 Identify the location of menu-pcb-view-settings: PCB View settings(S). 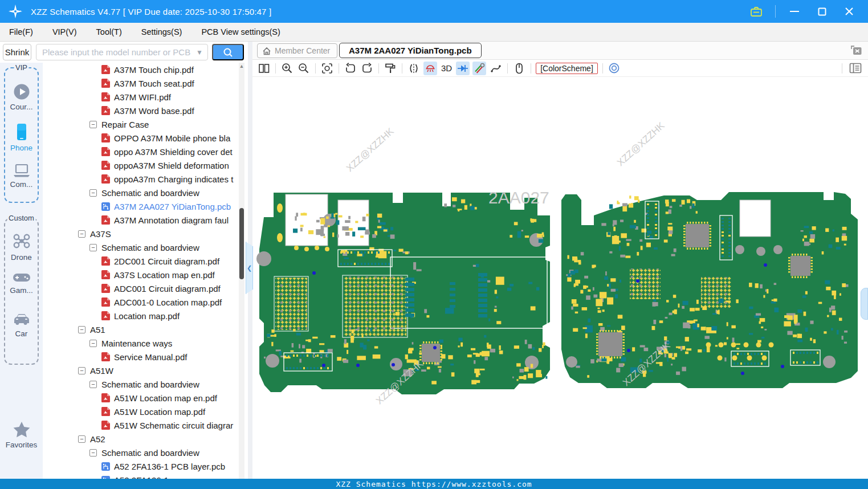
(241, 32).